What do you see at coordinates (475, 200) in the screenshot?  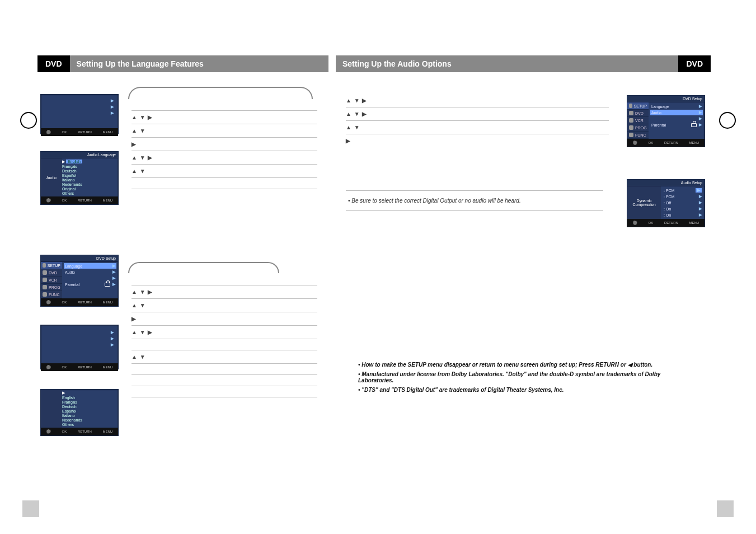 I see `note-box: • Be sure to select the correct Digital …` at bounding box center [475, 200].